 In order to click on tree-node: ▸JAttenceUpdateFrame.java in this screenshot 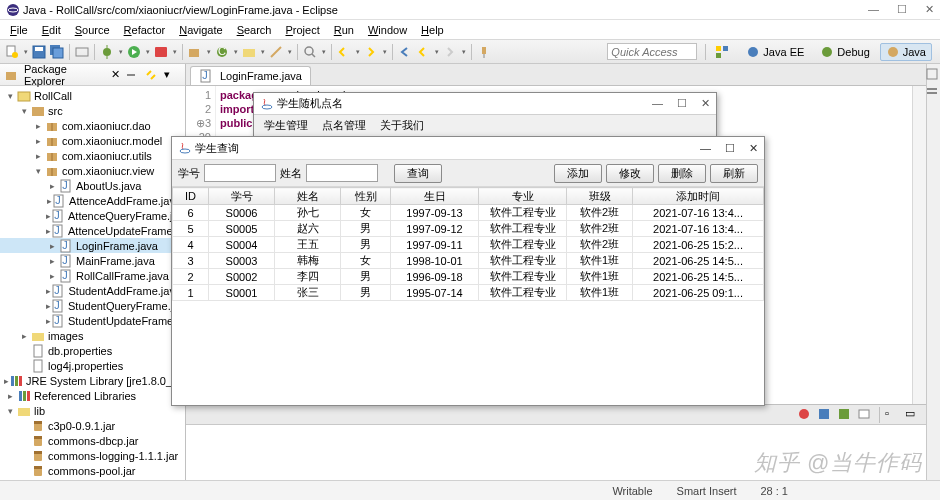, I will do `click(92, 230)`.